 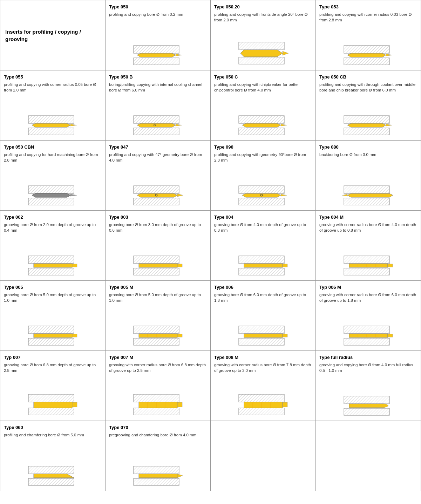 What do you see at coordinates (158, 456) in the screenshot?
I see `cell-type070: Type 070 pregrooving and chamfering bore…` at bounding box center [158, 456].